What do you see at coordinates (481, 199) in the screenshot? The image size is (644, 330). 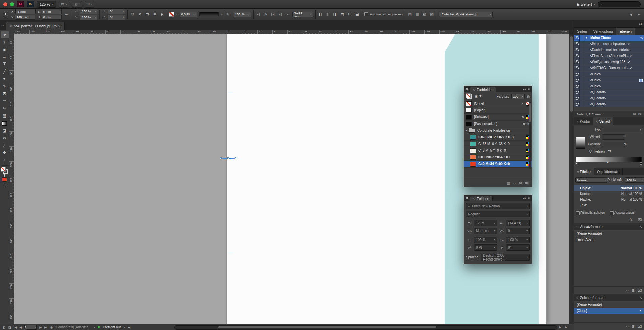 I see `character-panel-tab: ◇ Zeichen` at bounding box center [481, 199].